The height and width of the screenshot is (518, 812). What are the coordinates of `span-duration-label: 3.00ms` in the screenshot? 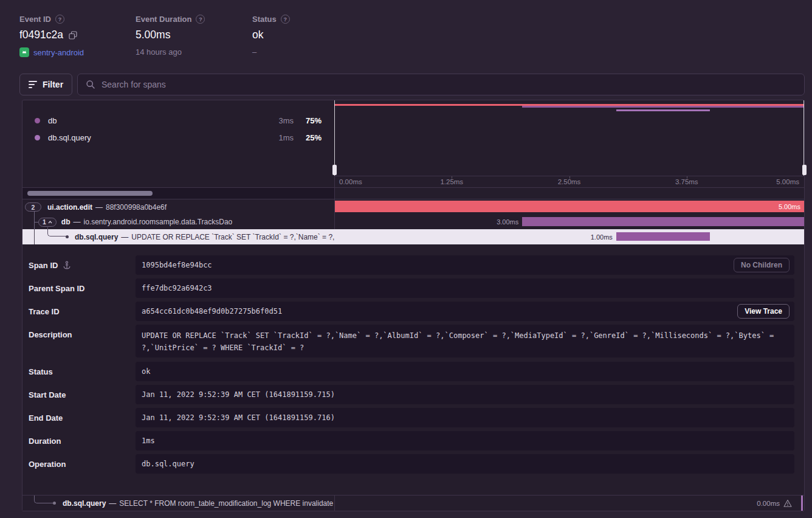 It's located at (507, 222).